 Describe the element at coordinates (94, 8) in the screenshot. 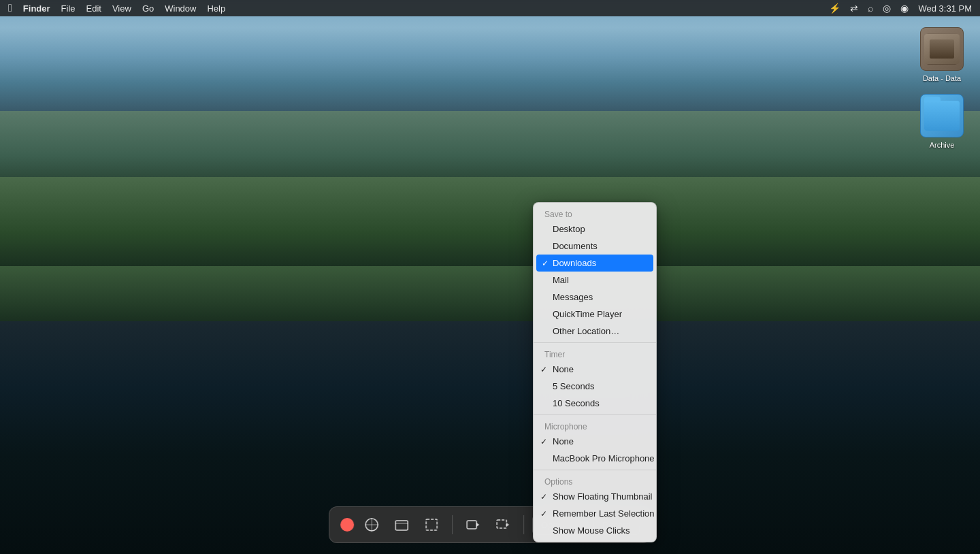

I see `edit-menu: Edit` at that location.